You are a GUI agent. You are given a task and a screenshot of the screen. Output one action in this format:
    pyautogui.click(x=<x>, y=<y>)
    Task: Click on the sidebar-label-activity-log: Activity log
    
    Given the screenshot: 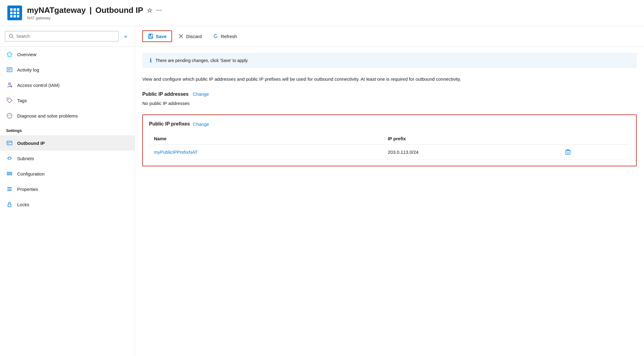 What is the action you would take?
    pyautogui.click(x=28, y=70)
    